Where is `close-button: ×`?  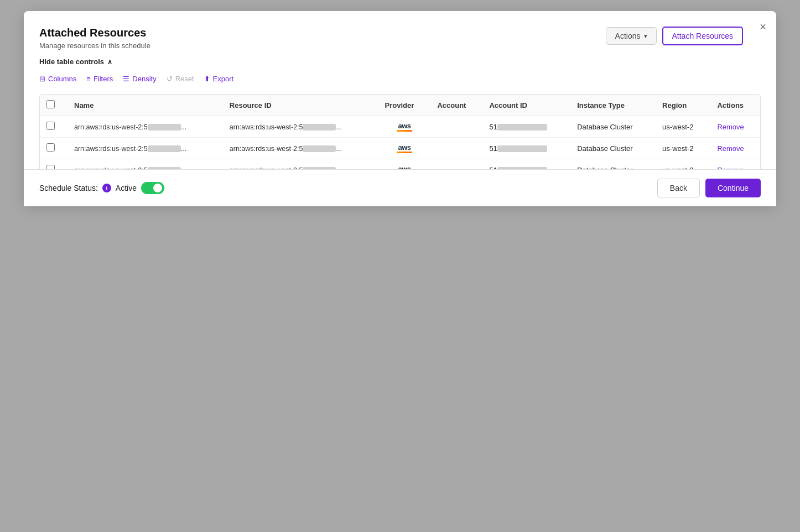 close-button: × is located at coordinates (763, 27).